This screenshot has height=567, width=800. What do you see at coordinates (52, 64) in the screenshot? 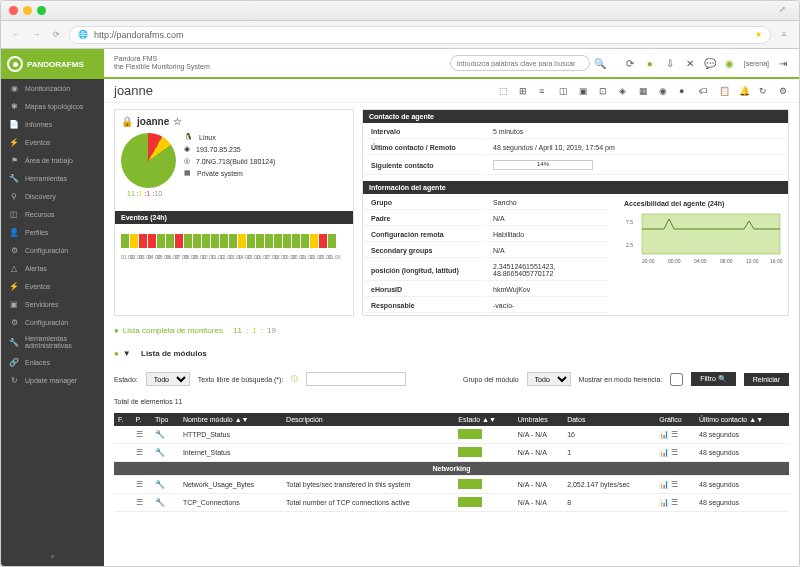
I see `logo: PANDORAFMS` at bounding box center [52, 64].